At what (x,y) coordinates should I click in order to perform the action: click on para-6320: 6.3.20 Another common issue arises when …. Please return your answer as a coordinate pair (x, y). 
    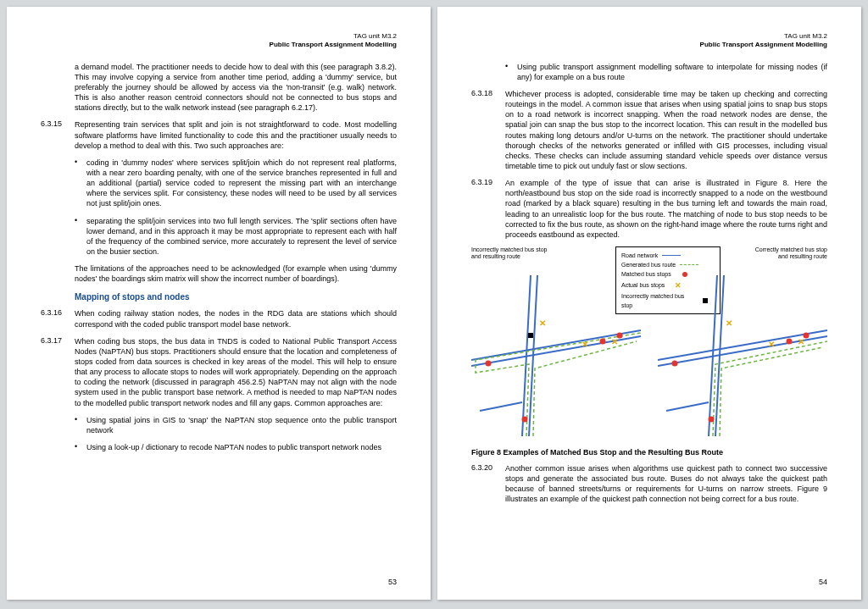
    Looking at the image, I should click on (649, 484).